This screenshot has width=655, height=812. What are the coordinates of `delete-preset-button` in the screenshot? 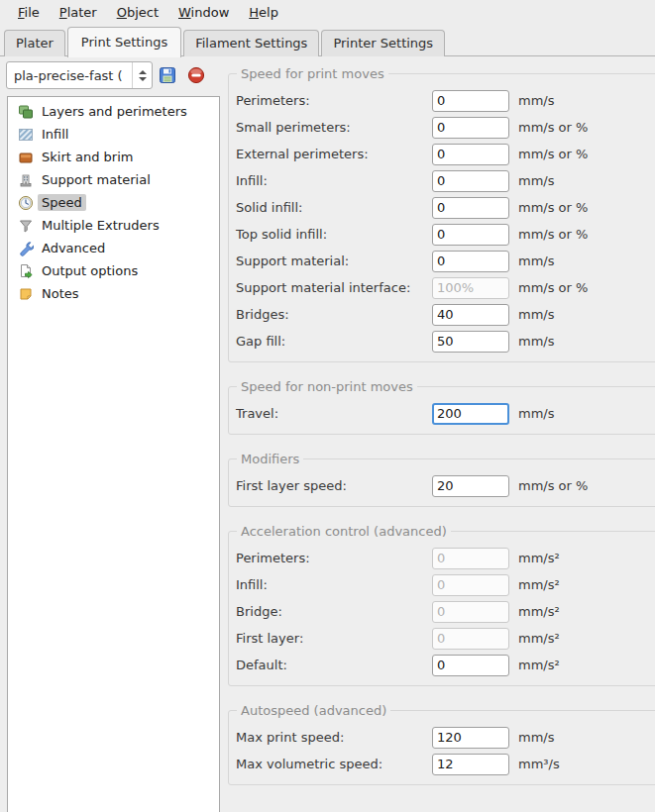 It's located at (197, 75).